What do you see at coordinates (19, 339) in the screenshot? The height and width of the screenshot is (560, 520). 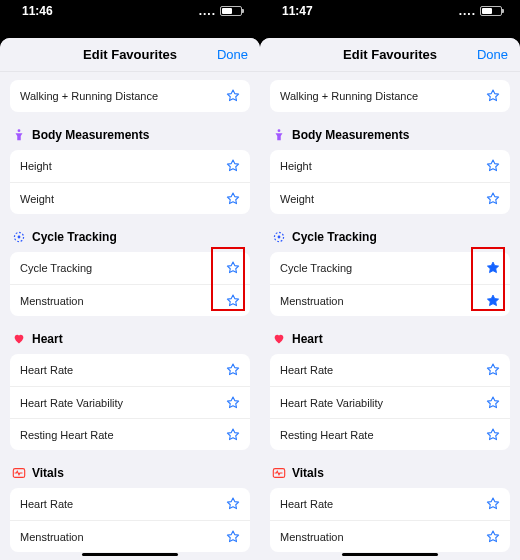 I see `heart-icon` at bounding box center [19, 339].